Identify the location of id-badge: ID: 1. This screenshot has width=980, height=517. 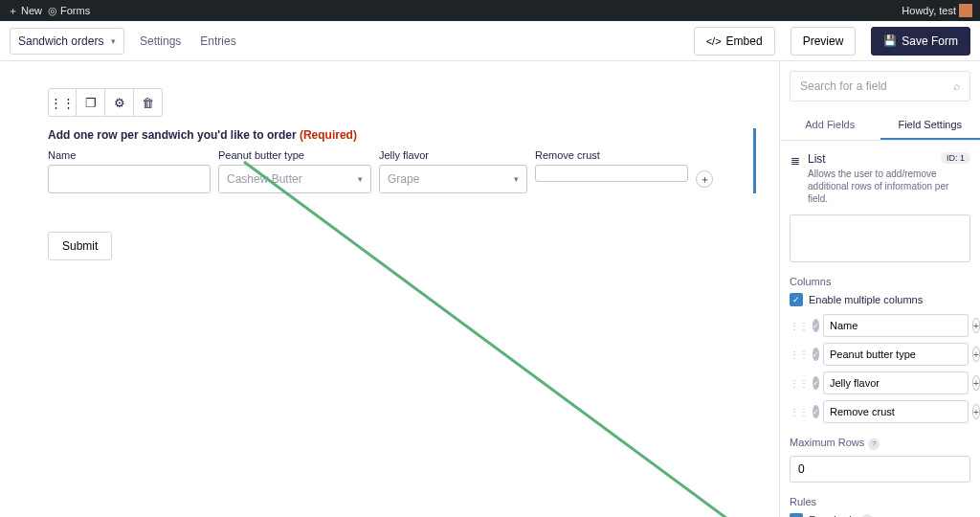
(955, 158).